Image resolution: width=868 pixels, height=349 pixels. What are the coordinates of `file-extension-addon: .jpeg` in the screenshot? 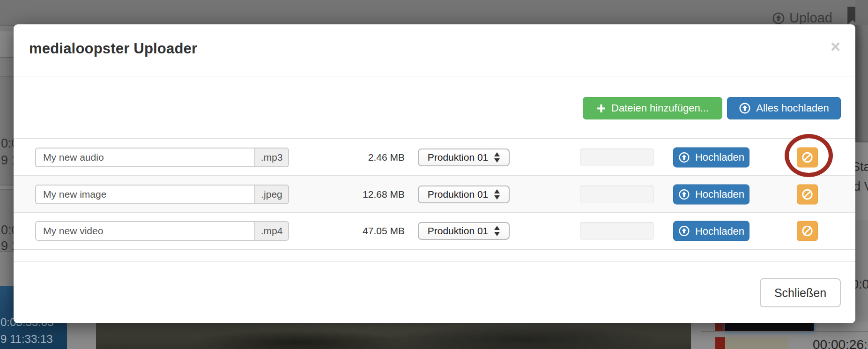 It's located at (272, 194).